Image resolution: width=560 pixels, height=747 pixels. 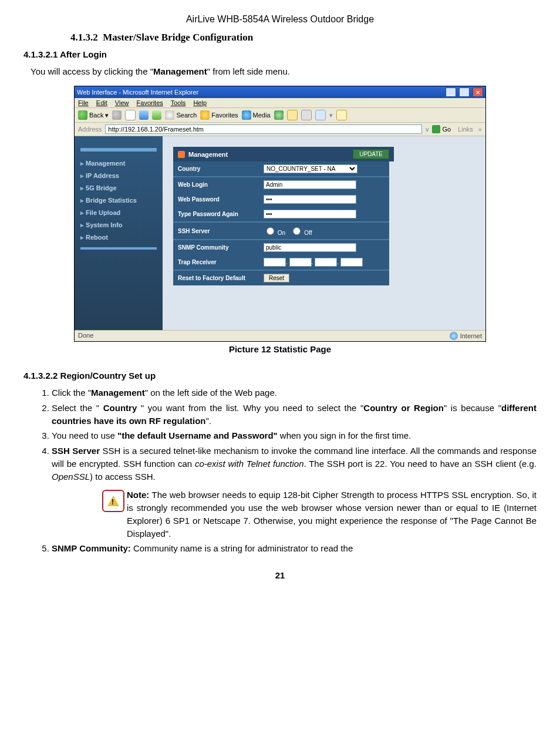 What do you see at coordinates (264, 129) in the screenshot?
I see `address-input` at bounding box center [264, 129].